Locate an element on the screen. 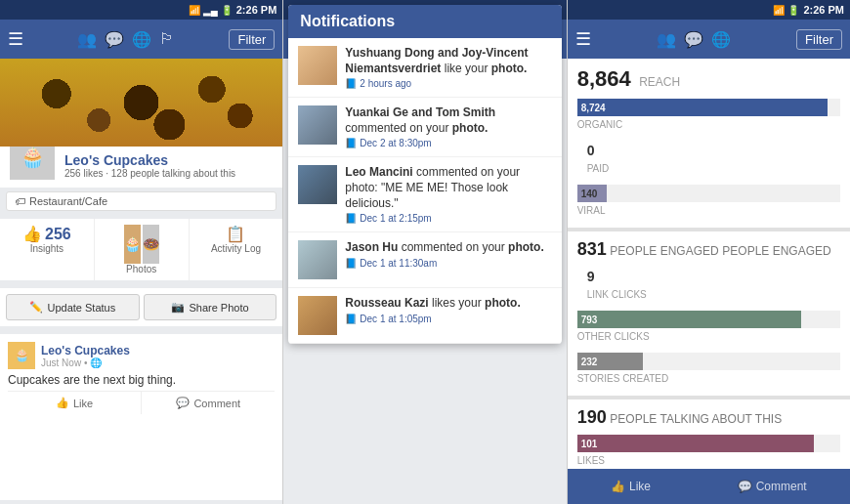 The image size is (850, 504). time-display-3: 2:26 PM is located at coordinates (824, 10).